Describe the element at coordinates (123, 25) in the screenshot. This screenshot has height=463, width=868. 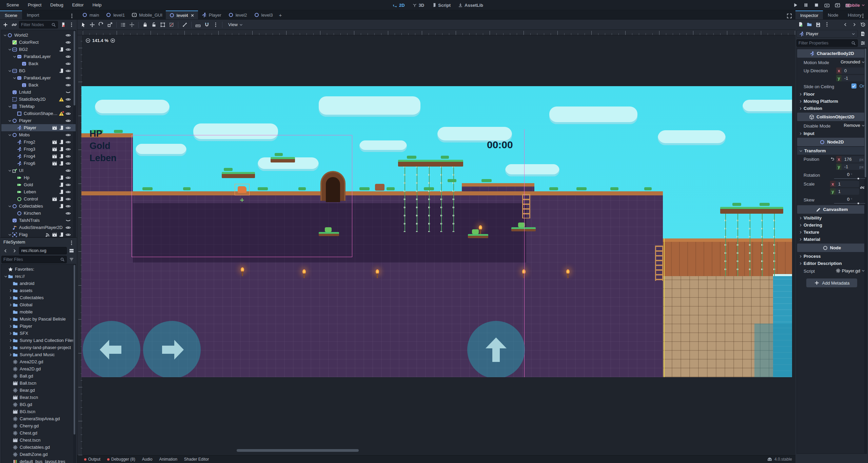
I see `list-select-tool` at that location.